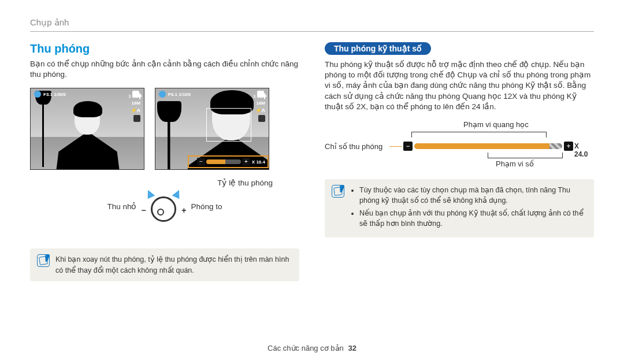 The width and height of the screenshot is (624, 364). Describe the element at coordinates (459, 86) in the screenshot. I see `digital-zoom-body: Thu phóng kỹ thuật số được hỗ trợ mặc đị…` at that location.